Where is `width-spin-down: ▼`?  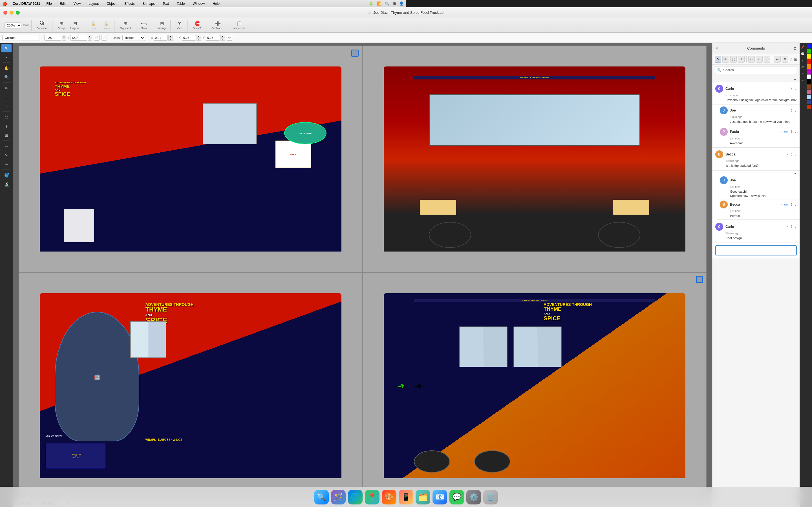
width-spin-down: ▼ is located at coordinates (64, 39).